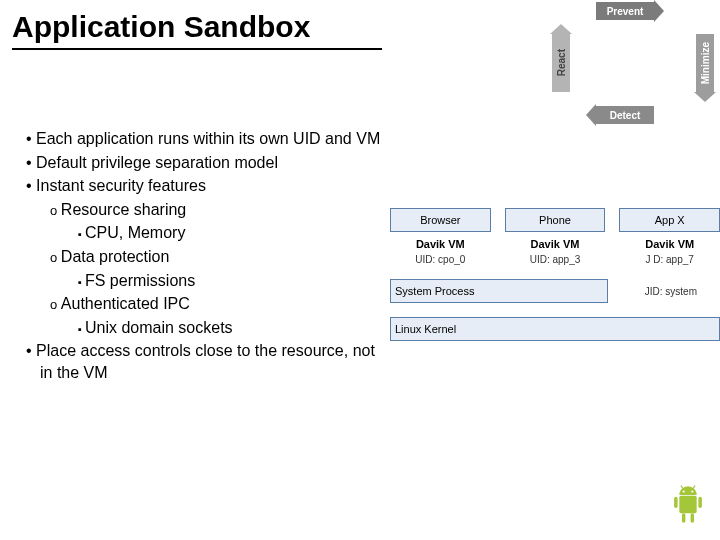  I want to click on cycle-prevent: Prevent, so click(625, 11).